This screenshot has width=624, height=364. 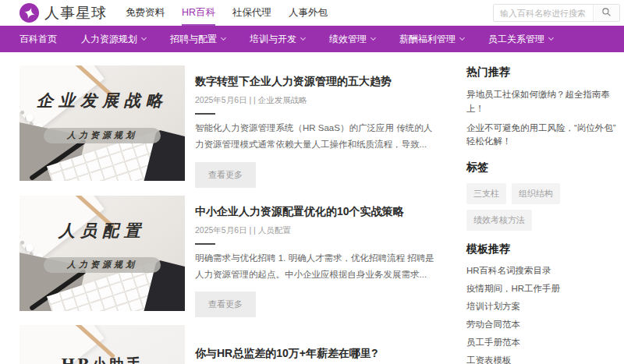 What do you see at coordinates (427, 39) in the screenshot?
I see `menu-item-label: 薪酬福利管理` at bounding box center [427, 39].